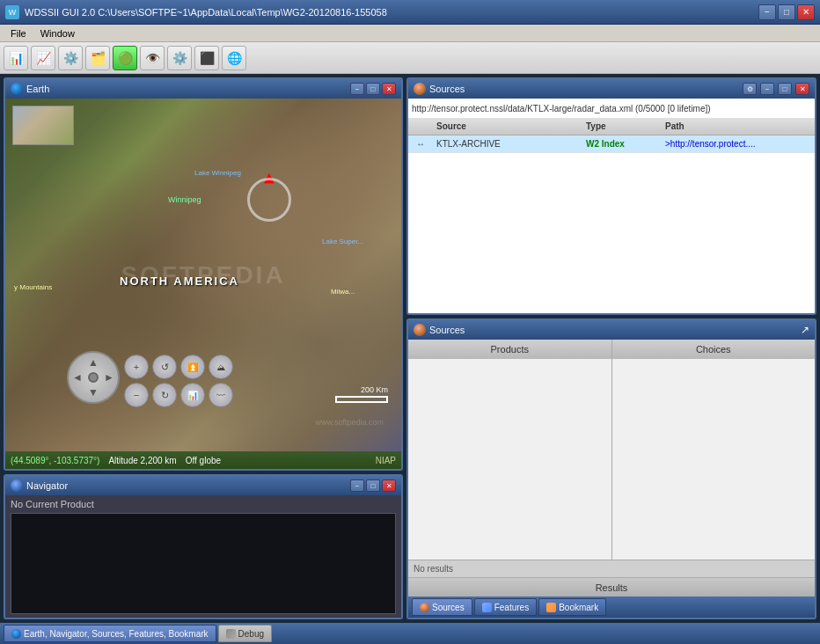 The width and height of the screenshot is (820, 644). Describe the element at coordinates (58, 33) in the screenshot. I see `menu-window: Window` at that location.